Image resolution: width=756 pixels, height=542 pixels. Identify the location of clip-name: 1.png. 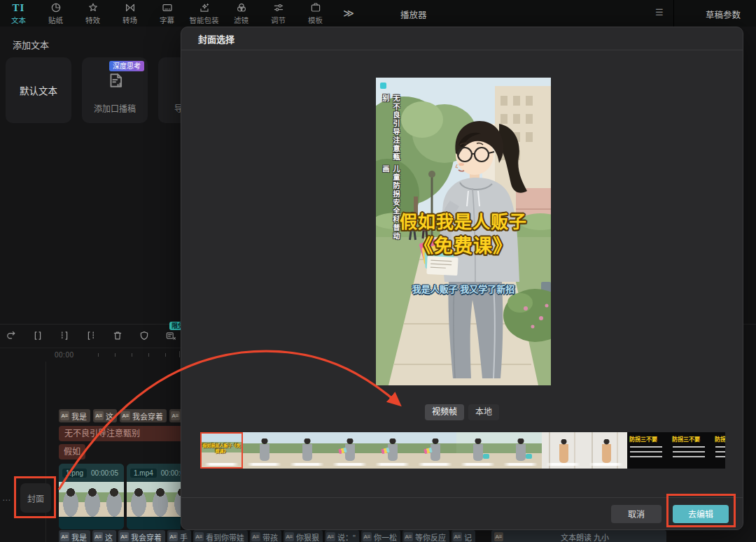
(74, 473).